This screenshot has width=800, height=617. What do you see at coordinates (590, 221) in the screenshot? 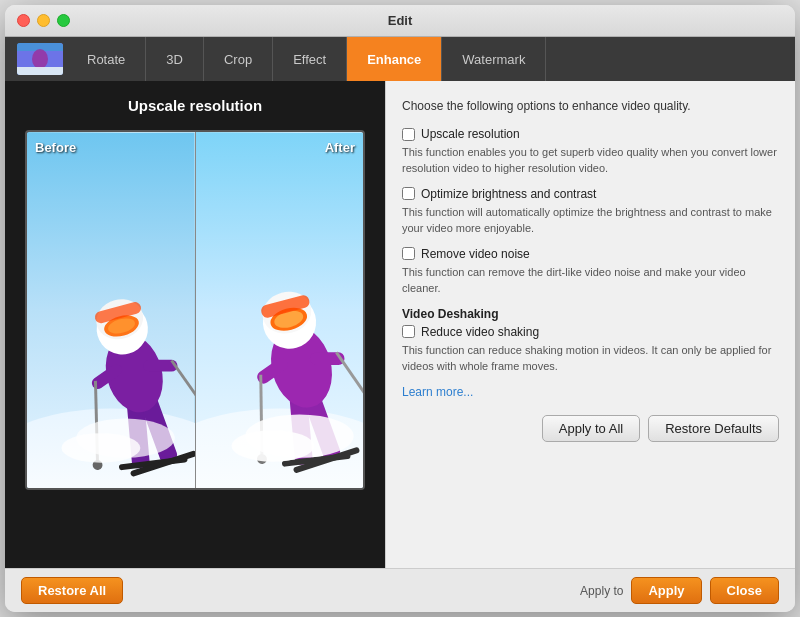
I see `brightness-desc: This function will automatically optimiz…` at bounding box center [590, 221].